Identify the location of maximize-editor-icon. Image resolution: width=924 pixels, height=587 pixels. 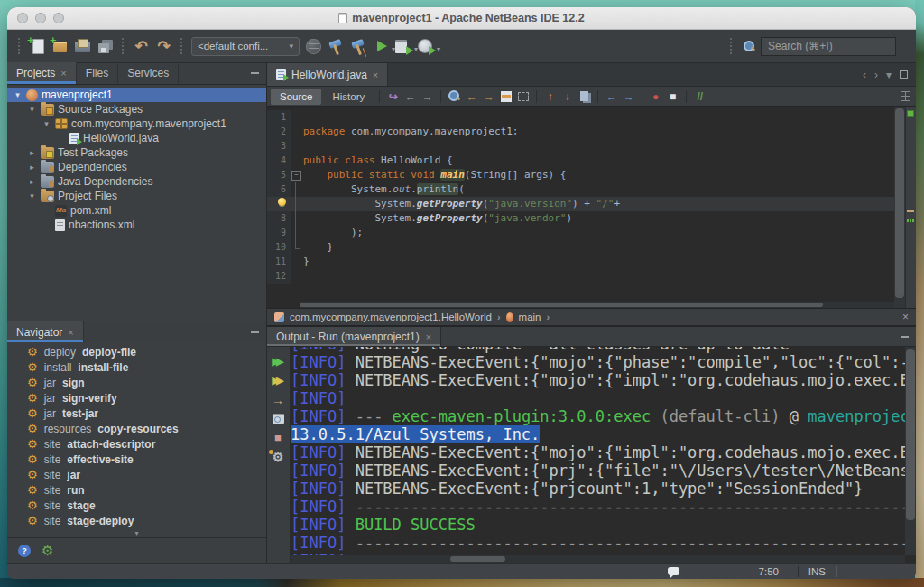
(904, 74).